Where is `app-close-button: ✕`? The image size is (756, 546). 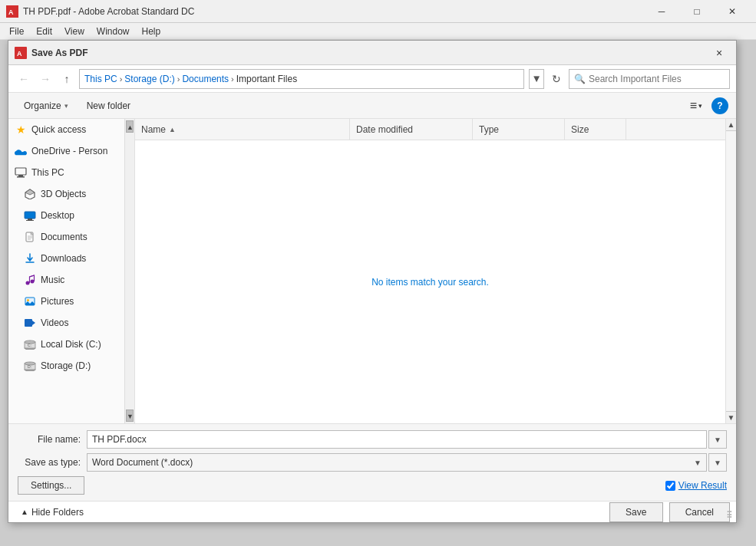
app-close-button: ✕ is located at coordinates (732, 12).